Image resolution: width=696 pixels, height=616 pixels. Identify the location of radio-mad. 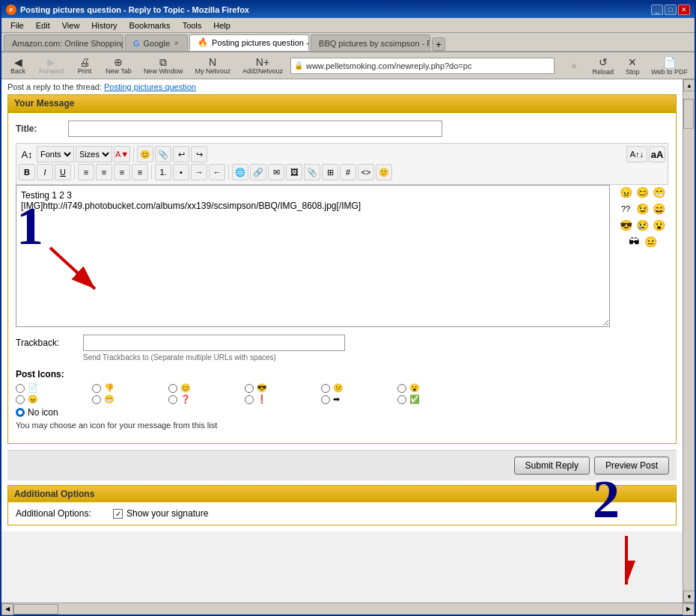
(20, 400).